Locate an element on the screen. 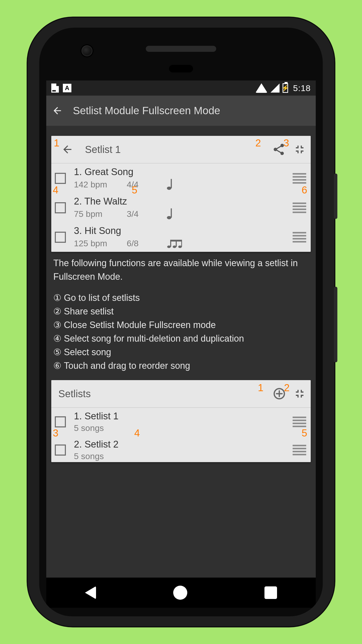  song-title: 1. Great Song is located at coordinates (181, 172).